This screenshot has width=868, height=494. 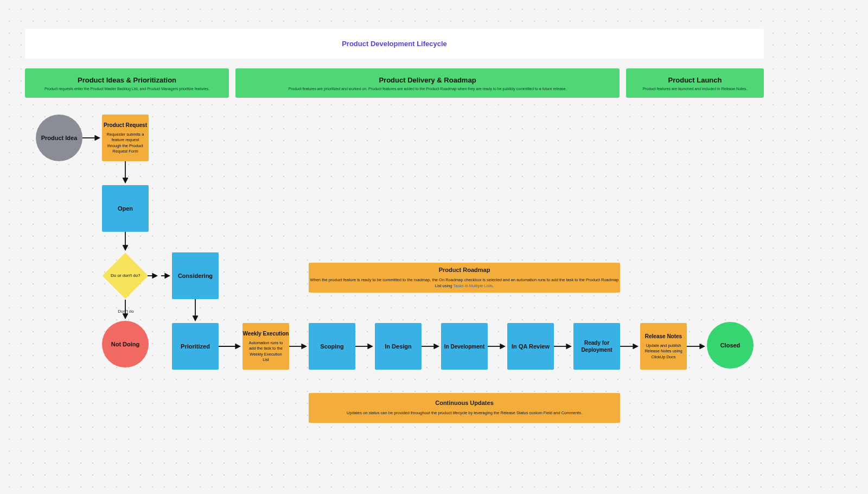 What do you see at coordinates (332, 346) in the screenshot?
I see `node-scoping: Scoping` at bounding box center [332, 346].